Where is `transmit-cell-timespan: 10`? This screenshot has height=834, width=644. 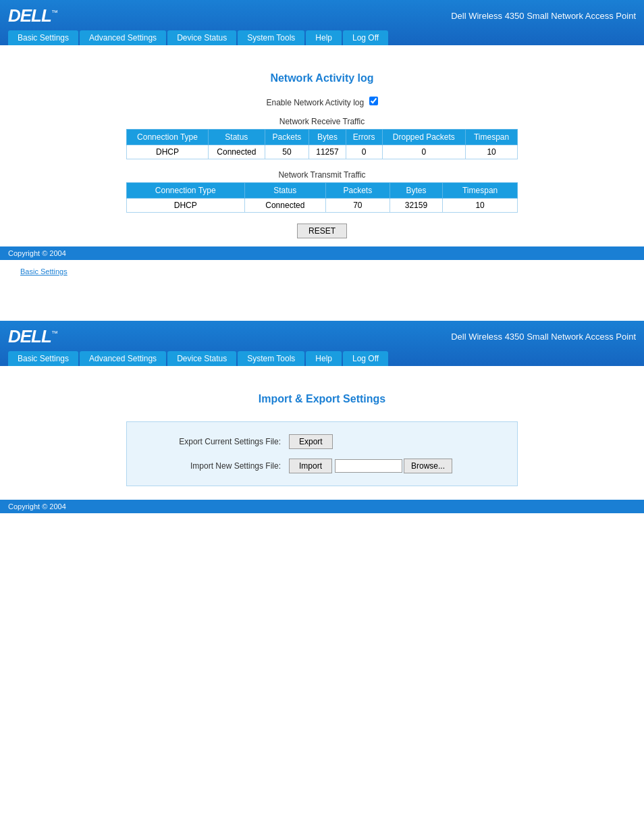
transmit-cell-timespan: 10 is located at coordinates (481, 205).